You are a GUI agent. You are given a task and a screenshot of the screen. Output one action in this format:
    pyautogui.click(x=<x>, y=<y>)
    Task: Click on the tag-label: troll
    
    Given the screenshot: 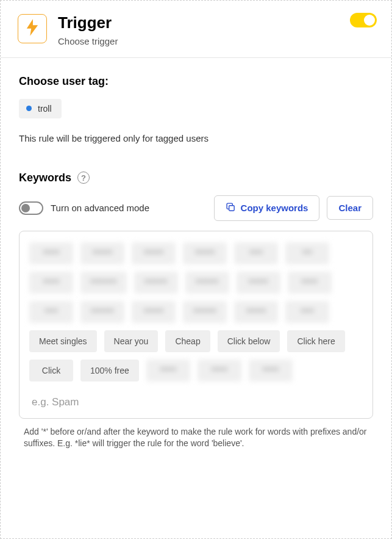 What is the action you would take?
    pyautogui.click(x=45, y=109)
    